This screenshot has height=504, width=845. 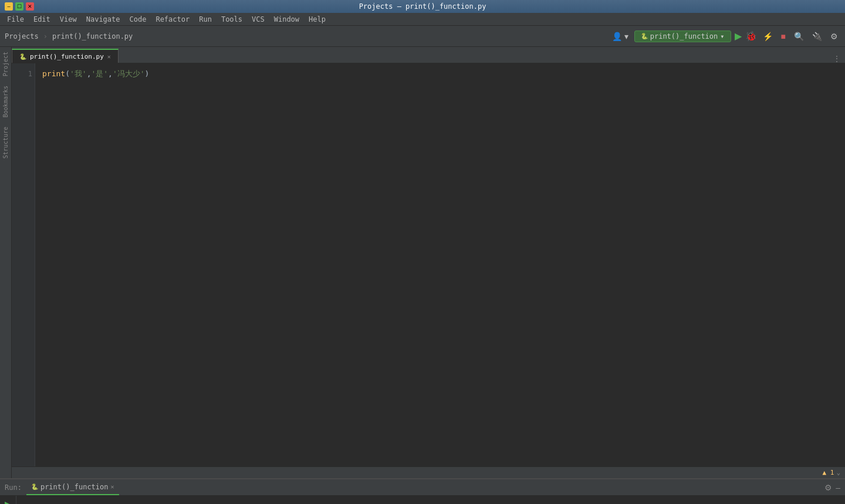 What do you see at coordinates (35, 487) in the screenshot?
I see `run-tab-icon: 🐍` at bounding box center [35, 487].